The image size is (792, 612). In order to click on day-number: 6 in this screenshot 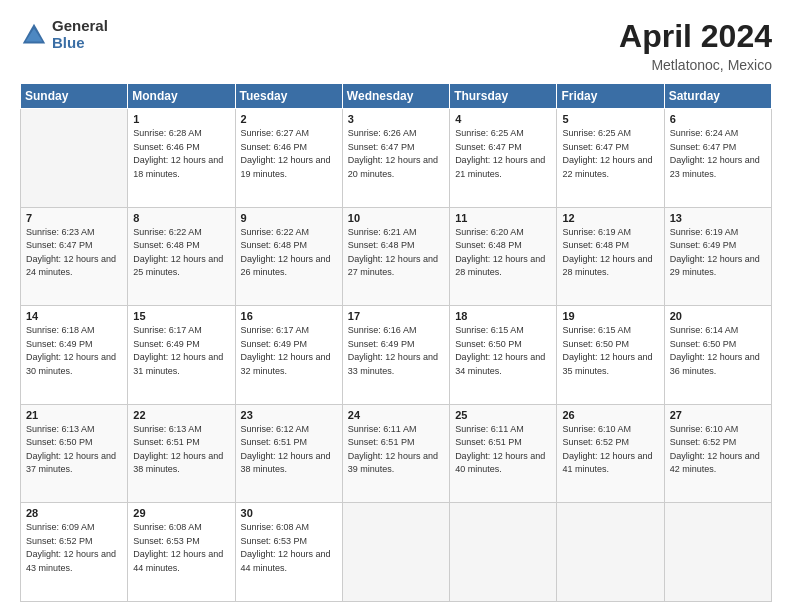, I will do `click(718, 119)`.